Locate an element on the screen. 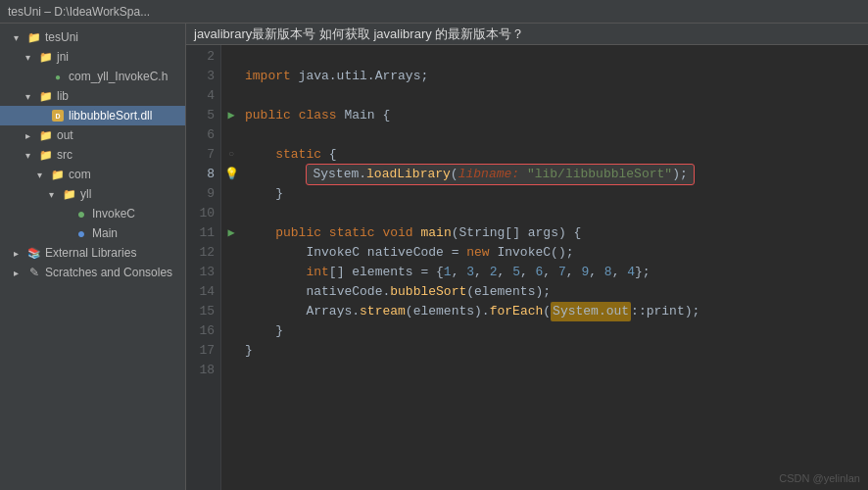  code-line-12: InvokeC nativeCode = new InvokeC (); is located at coordinates (556, 253).